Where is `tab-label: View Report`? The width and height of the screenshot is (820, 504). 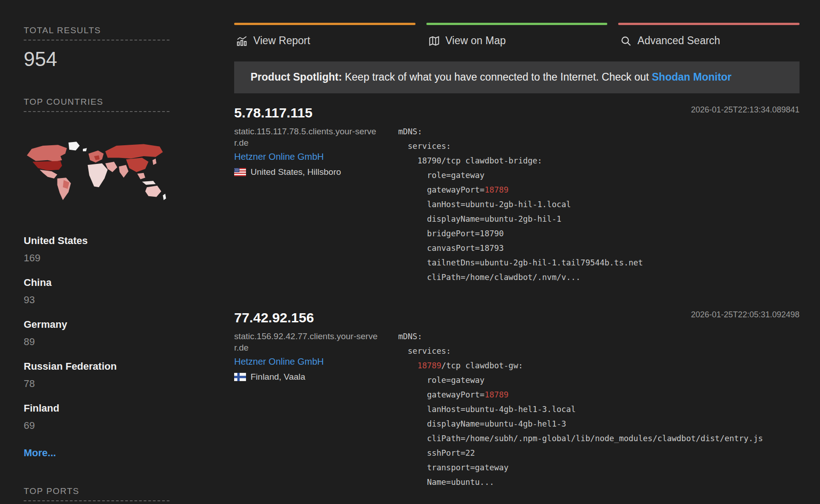
tab-label: View Report is located at coordinates (282, 41).